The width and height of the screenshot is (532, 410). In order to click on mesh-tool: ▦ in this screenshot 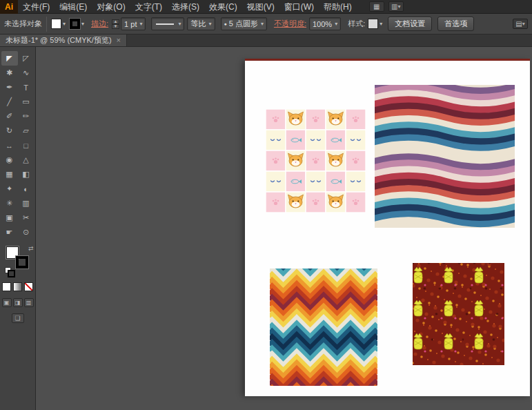, I will do `click(10, 174)`.